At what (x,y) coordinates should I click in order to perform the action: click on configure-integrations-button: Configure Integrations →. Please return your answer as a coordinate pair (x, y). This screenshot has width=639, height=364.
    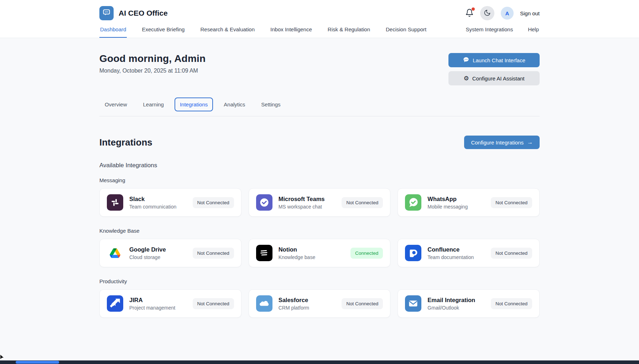
    Looking at the image, I should click on (502, 142).